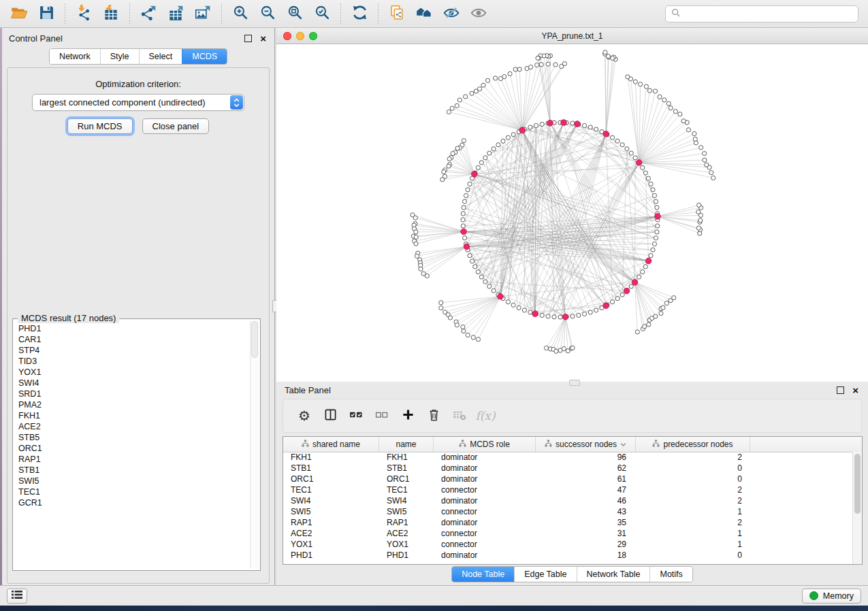 The height and width of the screenshot is (611, 868). I want to click on mcds-result-item: SWI5, so click(133, 481).